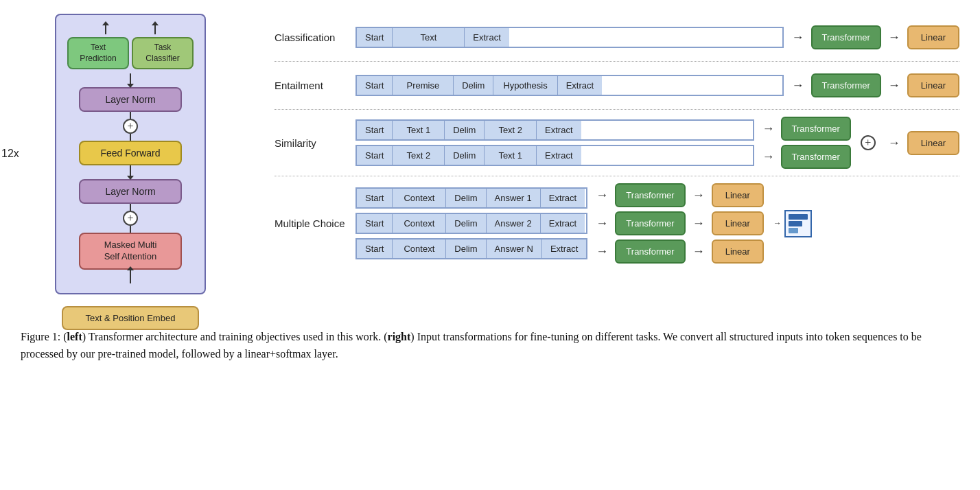  I want to click on arrow-mc-2b: →, so click(699, 224).